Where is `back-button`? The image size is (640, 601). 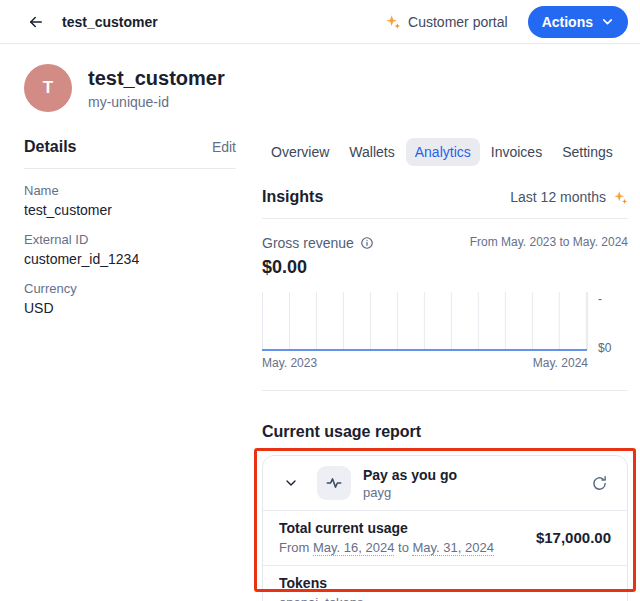 back-button is located at coordinates (36, 22).